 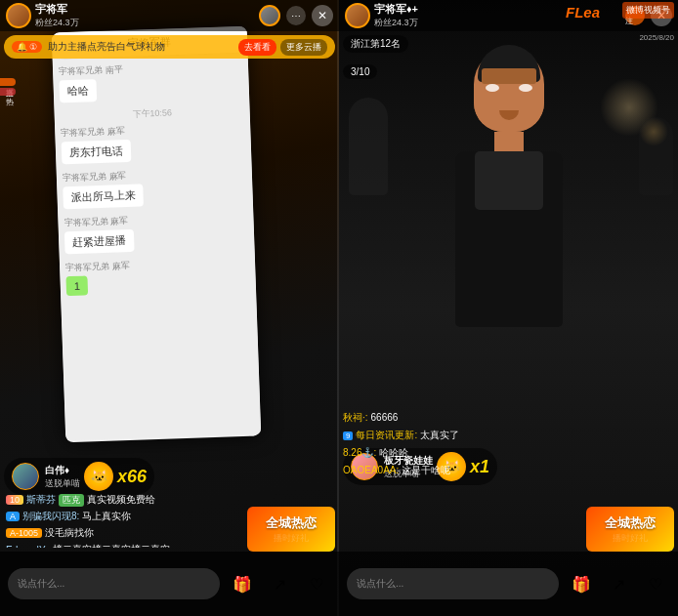 I want to click on chat-content-1: 真实视频免费给, so click(x=121, y=500).